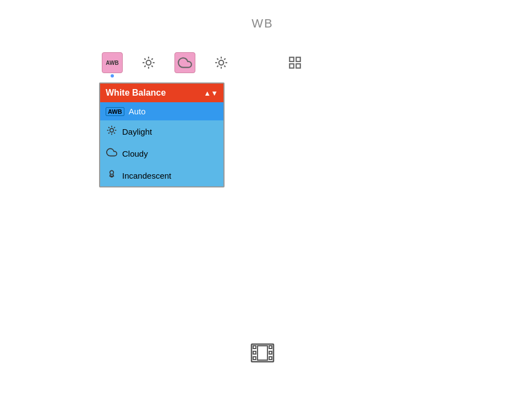  What do you see at coordinates (112, 63) in the screenshot?
I see `icon-item-awb: AWB` at bounding box center [112, 63].